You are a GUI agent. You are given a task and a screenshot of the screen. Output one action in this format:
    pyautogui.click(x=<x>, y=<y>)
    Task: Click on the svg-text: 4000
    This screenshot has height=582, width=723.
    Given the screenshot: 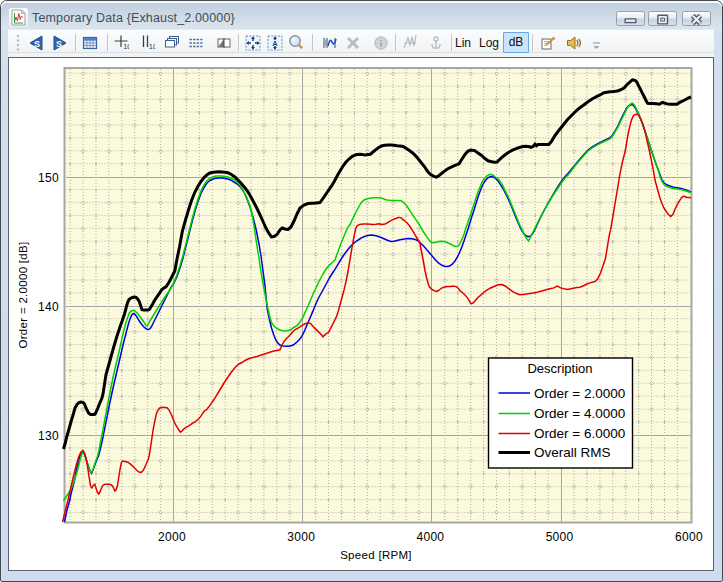 What is the action you would take?
    pyautogui.click(x=430, y=537)
    